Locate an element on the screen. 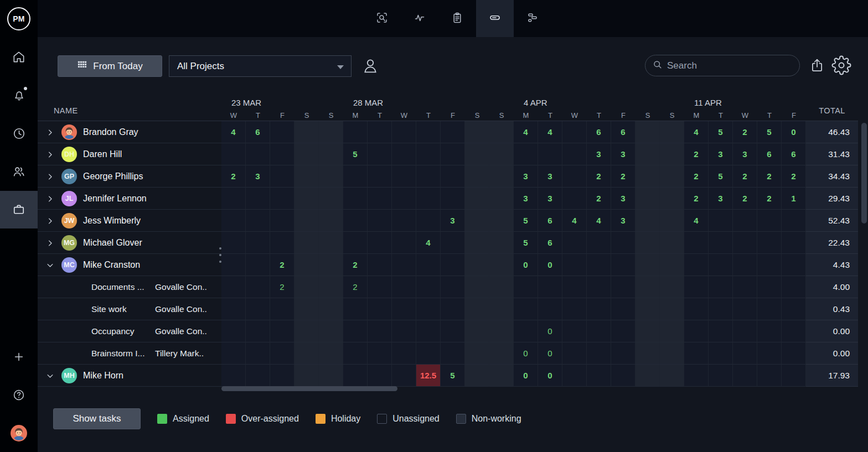 The image size is (868, 452). sidebar-item-workload is located at coordinates (19, 210).